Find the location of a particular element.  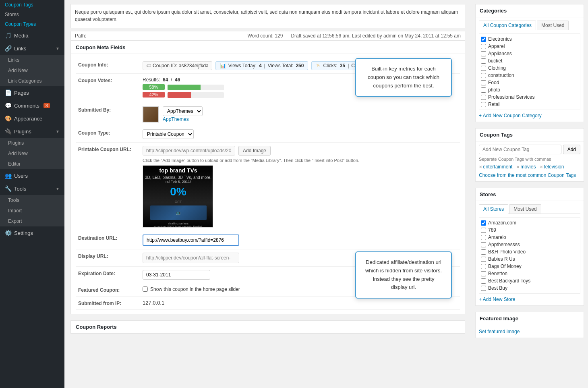

tab-all-coupon-categories: All Coupon Categories is located at coordinates (507, 25).